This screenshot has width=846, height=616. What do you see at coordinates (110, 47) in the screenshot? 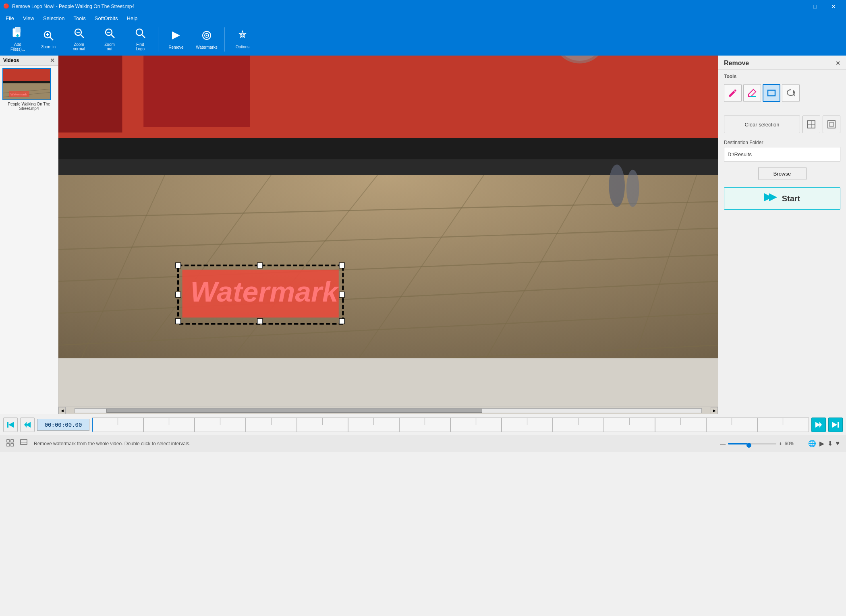
I see `zoom-out-label: Zoomout` at bounding box center [110, 47].